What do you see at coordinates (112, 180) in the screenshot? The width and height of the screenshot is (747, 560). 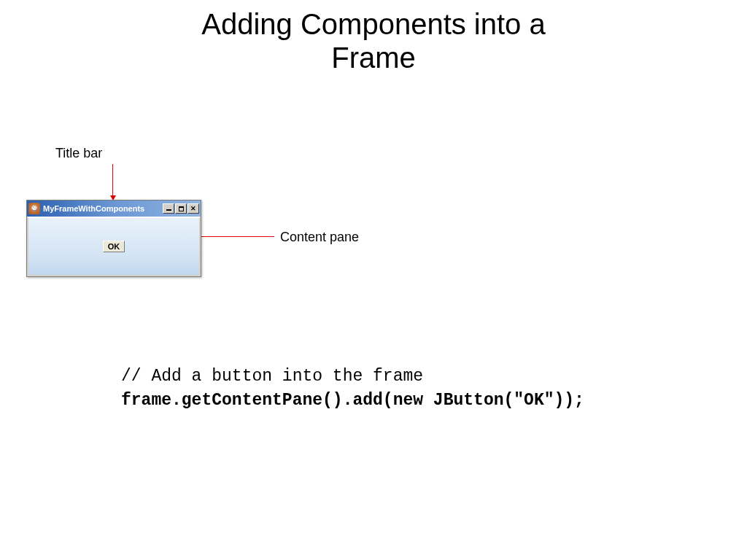 I see `arrow-title-bar` at bounding box center [112, 180].